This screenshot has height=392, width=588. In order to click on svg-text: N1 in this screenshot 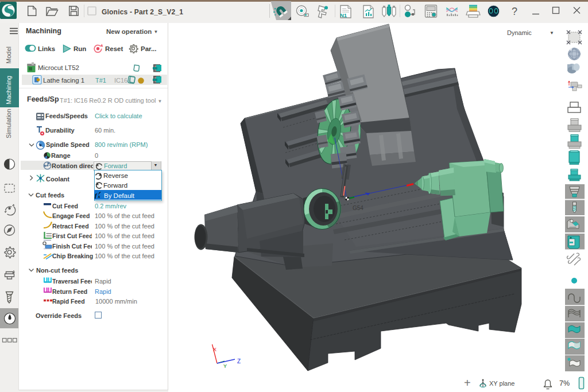, I will do `click(343, 15)`.